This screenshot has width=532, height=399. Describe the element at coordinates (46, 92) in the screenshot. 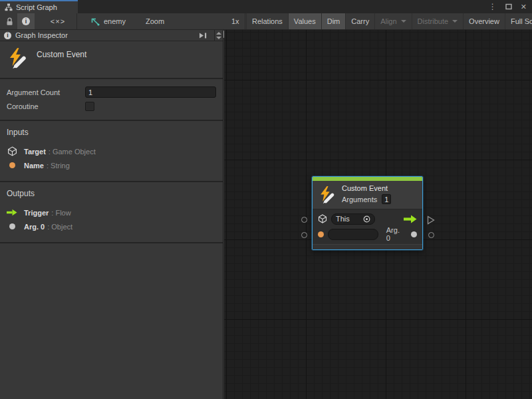

I see `argument-count-label: Argument Count` at that location.